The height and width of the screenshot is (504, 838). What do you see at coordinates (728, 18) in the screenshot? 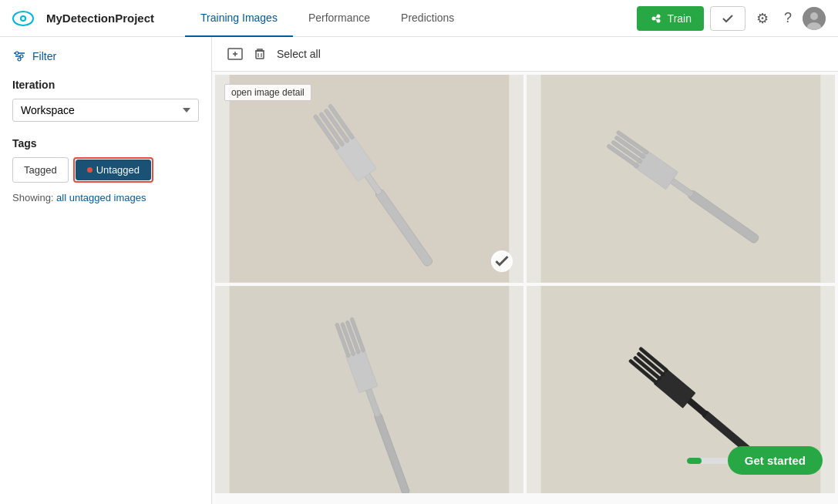
I see `publish-button` at bounding box center [728, 18].